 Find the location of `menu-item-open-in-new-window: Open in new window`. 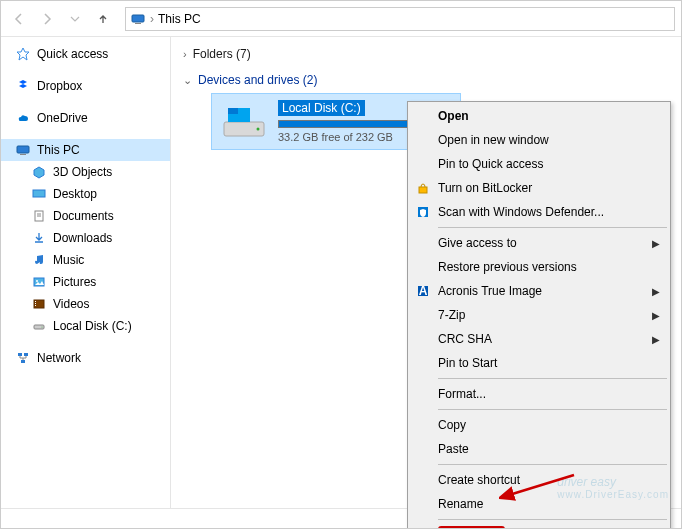

menu-item-open-in-new-window: Open in new window is located at coordinates (539, 140).